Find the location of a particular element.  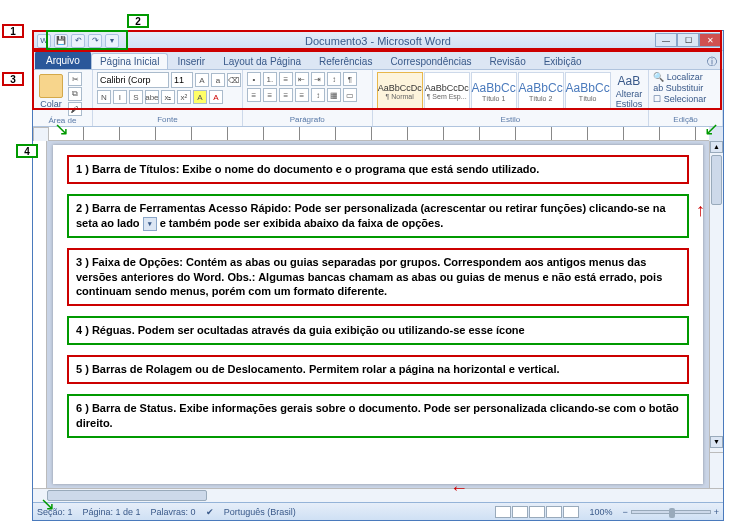

show-marks-icon: ¶ is located at coordinates (350, 79).